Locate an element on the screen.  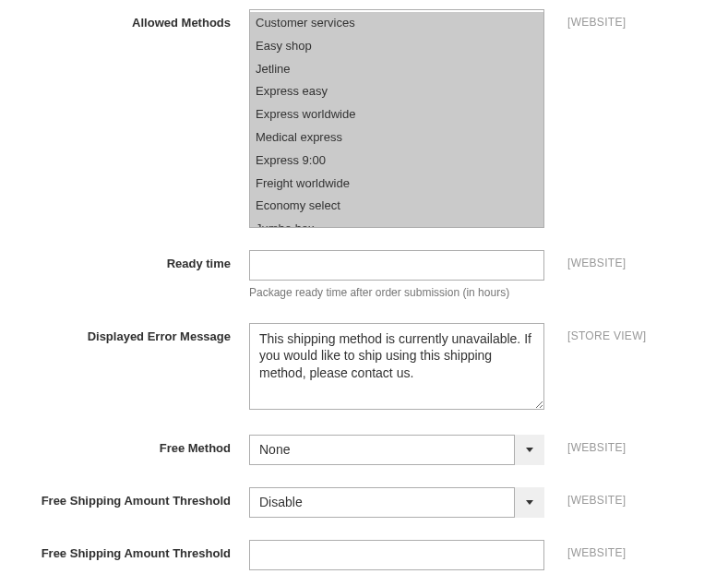
multiselect-option: Jumbo box is located at coordinates (397, 223).